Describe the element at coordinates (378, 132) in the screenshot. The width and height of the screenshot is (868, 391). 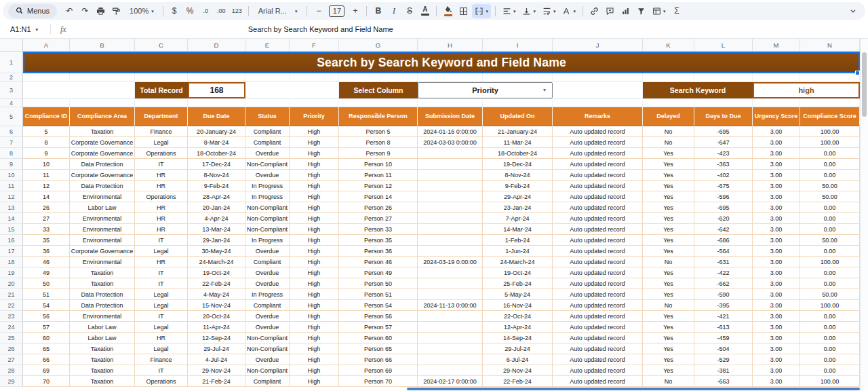
I see `cell: Person 5` at that location.